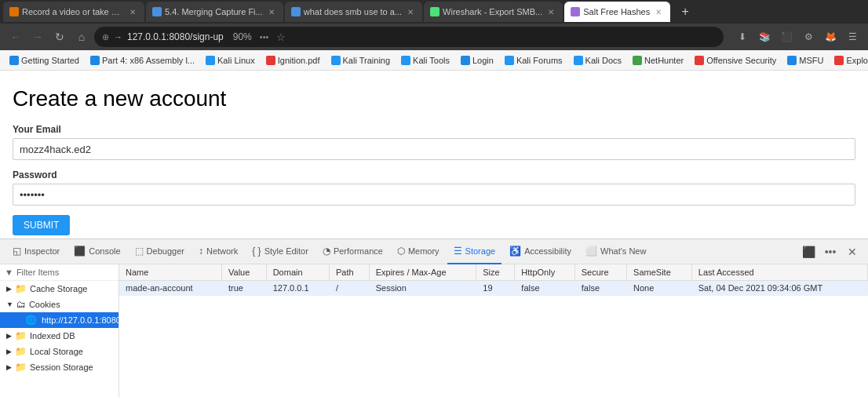  Describe the element at coordinates (811, 60) in the screenshot. I see `bookmark-label-12: MSFU` at that location.